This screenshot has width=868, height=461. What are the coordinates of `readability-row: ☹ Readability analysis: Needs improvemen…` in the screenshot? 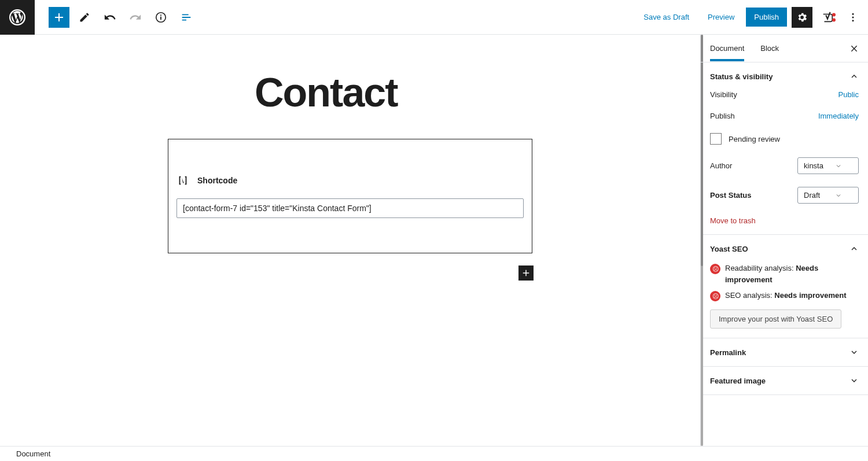 It's located at (785, 274).